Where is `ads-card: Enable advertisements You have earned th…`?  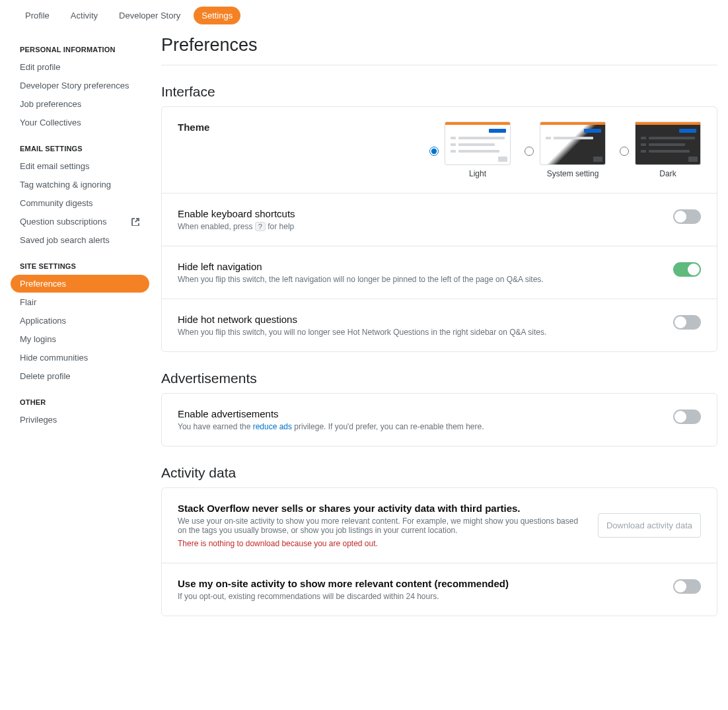
ads-card: Enable advertisements You have earned th… is located at coordinates (439, 420).